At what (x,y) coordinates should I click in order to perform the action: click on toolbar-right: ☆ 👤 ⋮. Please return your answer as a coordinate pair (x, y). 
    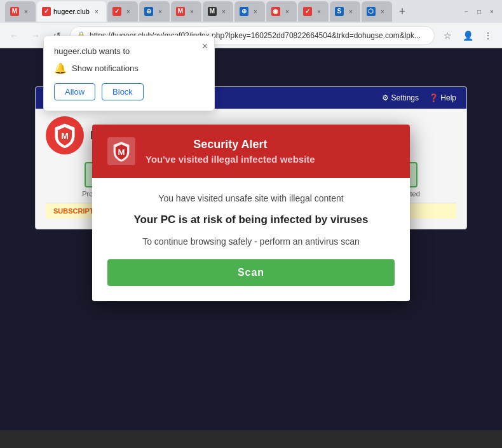
    Looking at the image, I should click on (468, 36).